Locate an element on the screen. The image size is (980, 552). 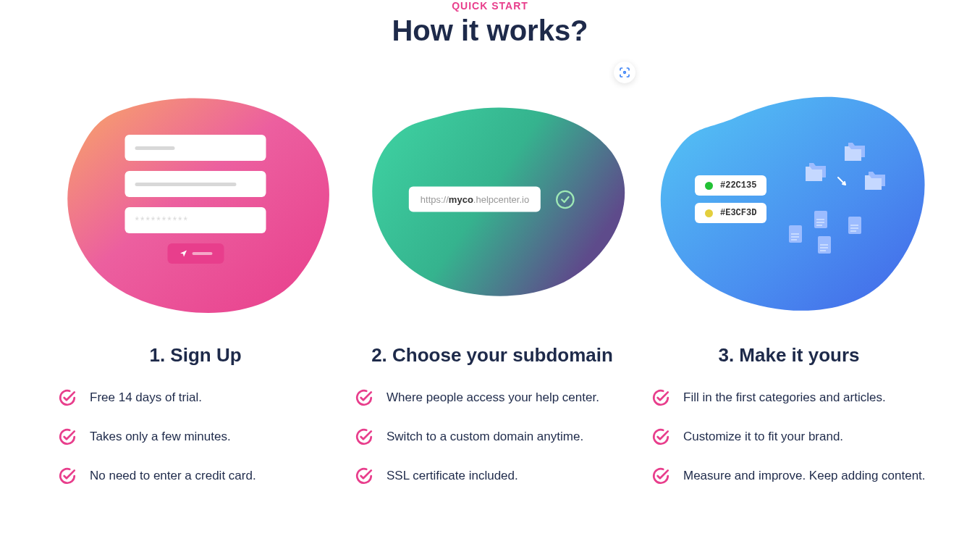
docs-group is located at coordinates (836, 241).